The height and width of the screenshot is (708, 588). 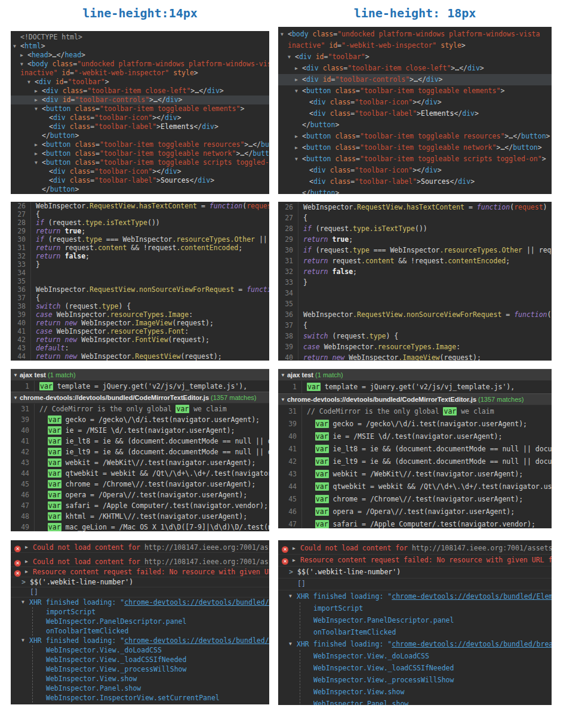 What do you see at coordinates (140, 495) in the screenshot?
I see `search-result-line: 46 var opera = /Opera\//.test(navigator.…` at bounding box center [140, 495].